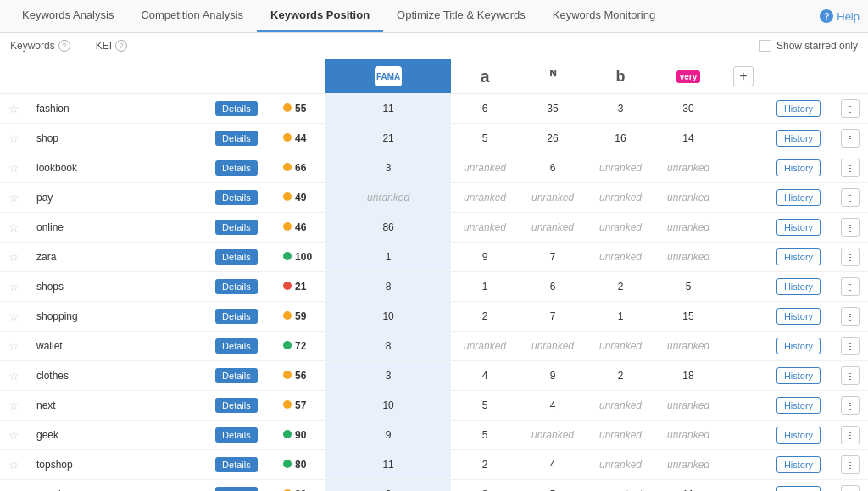 Image resolution: width=868 pixels, height=491 pixels. Describe the element at coordinates (798, 76) in the screenshot. I see `th-history` at that location.